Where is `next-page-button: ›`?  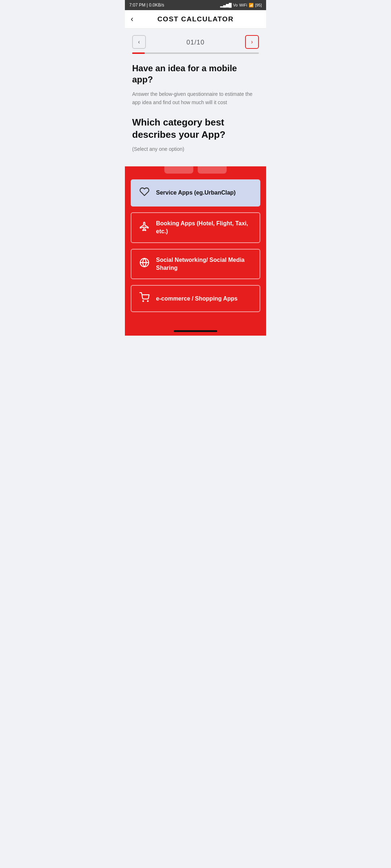
next-page-button: › is located at coordinates (252, 42).